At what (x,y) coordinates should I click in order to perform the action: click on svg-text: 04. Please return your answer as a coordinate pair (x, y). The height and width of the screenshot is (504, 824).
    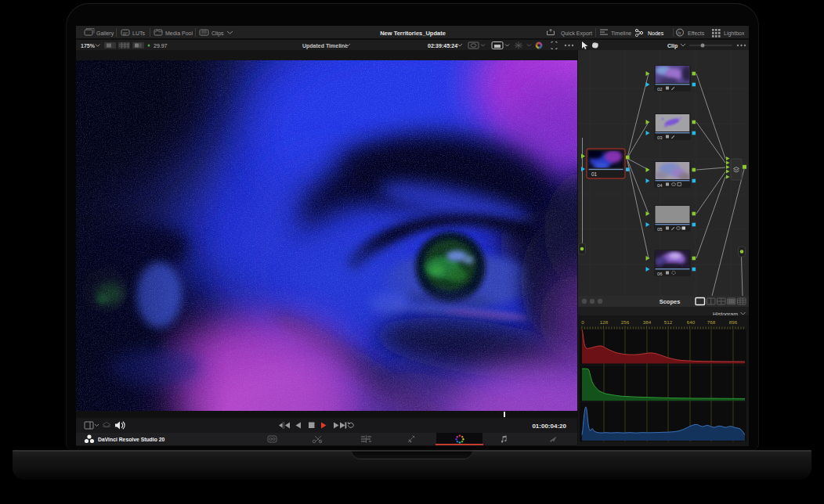
    Looking at the image, I should click on (660, 185).